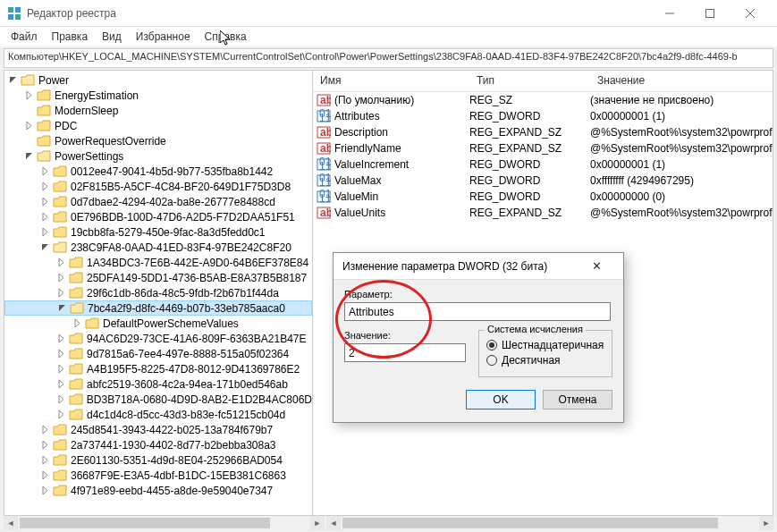 This screenshot has height=532, width=777. Describe the element at coordinates (158, 445) in the screenshot. I see `tree-item: 2a737441-1930-4402-8d77-b2bebba308a3` at that location.